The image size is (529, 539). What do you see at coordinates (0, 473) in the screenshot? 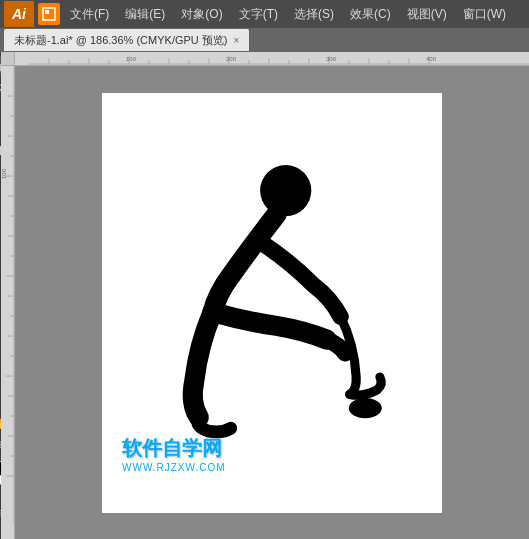
I see `color-area: ⇄` at bounding box center [0, 473].